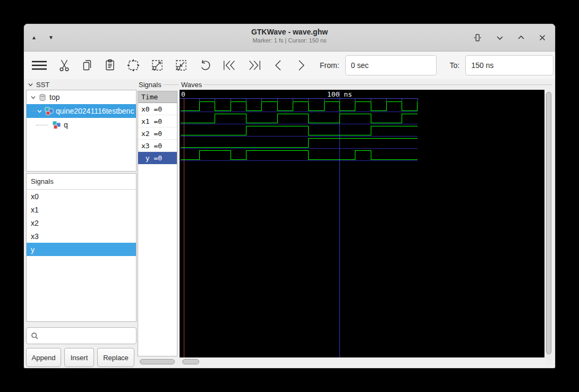 Image resolution: width=579 pixels, height=392 pixels. Describe the element at coordinates (116, 357) in the screenshot. I see `replace-button: Replace` at that location.